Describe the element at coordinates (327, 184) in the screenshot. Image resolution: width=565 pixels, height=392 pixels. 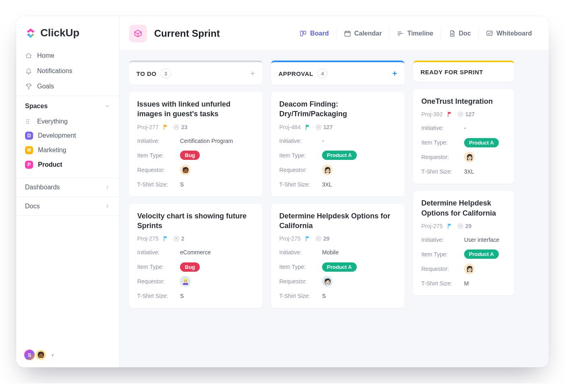
I see `tshirt-value: 3XL` at that location.